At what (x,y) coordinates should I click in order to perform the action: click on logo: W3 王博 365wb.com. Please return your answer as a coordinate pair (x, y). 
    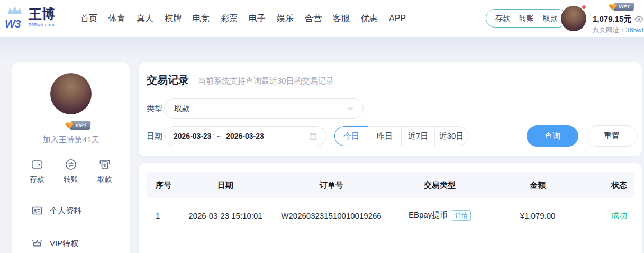
    Looking at the image, I should click on (30, 19).